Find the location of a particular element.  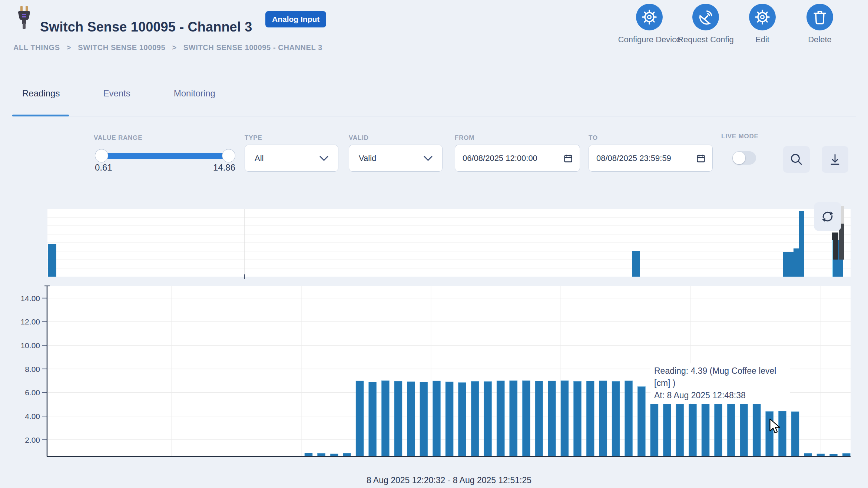

delete-button: Delete is located at coordinates (820, 24).